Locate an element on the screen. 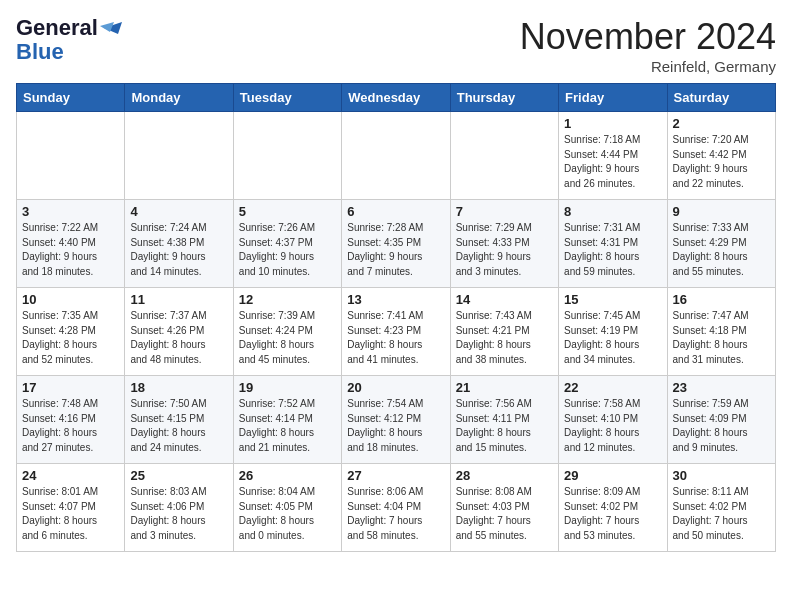 The image size is (792, 612). day-number: 3 is located at coordinates (70, 212).